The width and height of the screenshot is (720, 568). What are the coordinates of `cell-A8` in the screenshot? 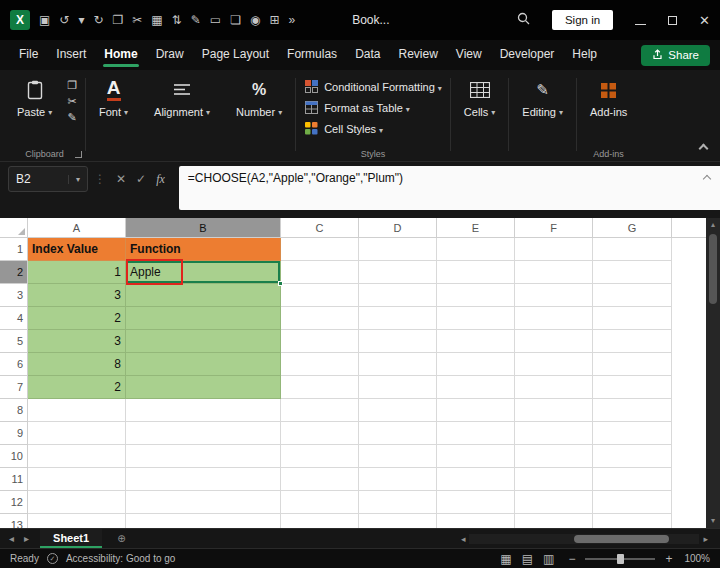 It's located at (77, 410).